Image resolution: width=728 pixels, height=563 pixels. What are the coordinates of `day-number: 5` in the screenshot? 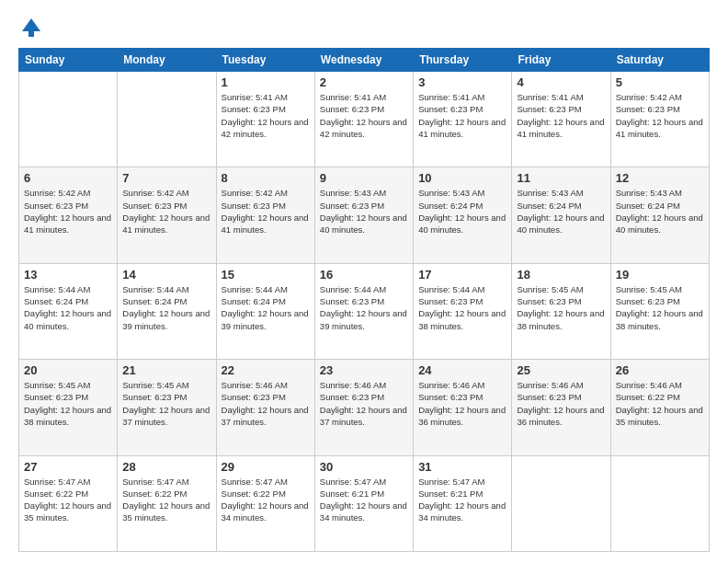 It's located at (660, 83).